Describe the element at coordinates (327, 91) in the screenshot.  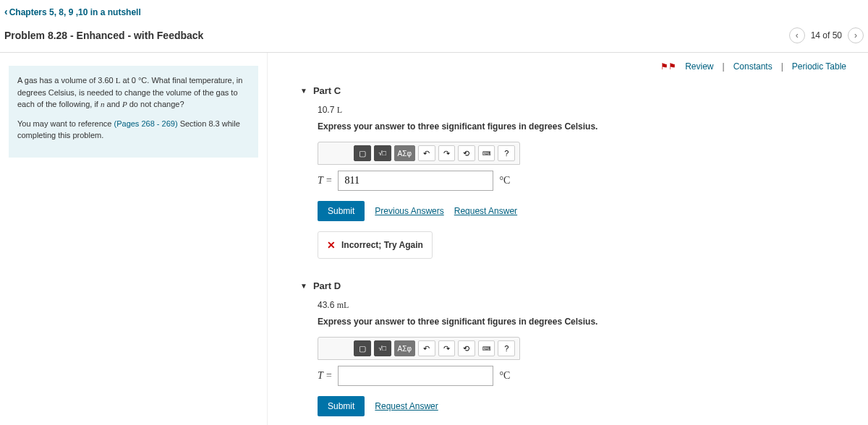
I see `part-c-title: Part C` at that location.